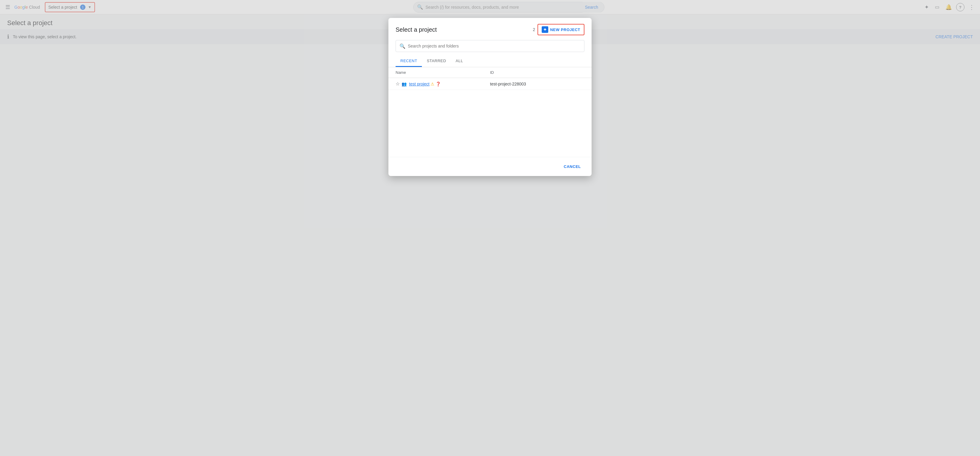 This screenshot has width=980, height=456. I want to click on new-project-label: NEW PROJECT, so click(565, 30).